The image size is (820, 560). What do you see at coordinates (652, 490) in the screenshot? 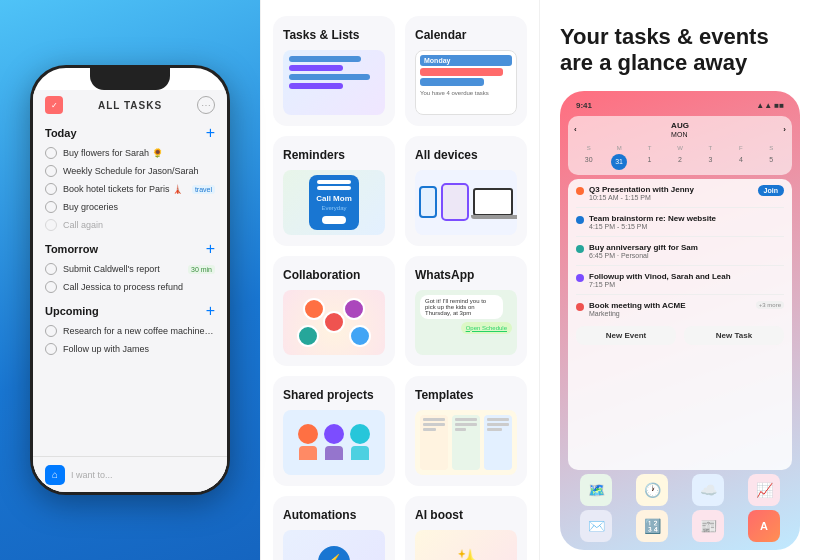
I see `app-icon-clock: 🕐` at bounding box center [652, 490].